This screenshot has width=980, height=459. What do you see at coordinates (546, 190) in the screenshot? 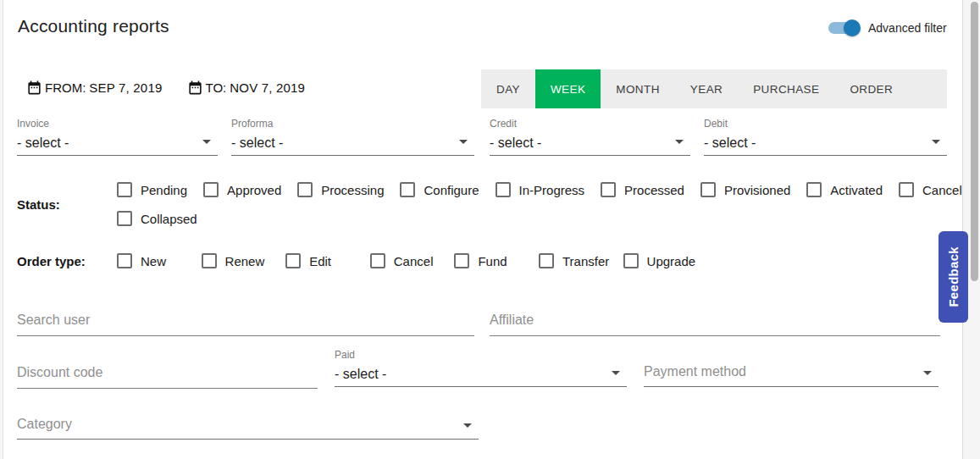
I see `status-options-row-1: Pending Approved Processing Configure In…` at bounding box center [546, 190].